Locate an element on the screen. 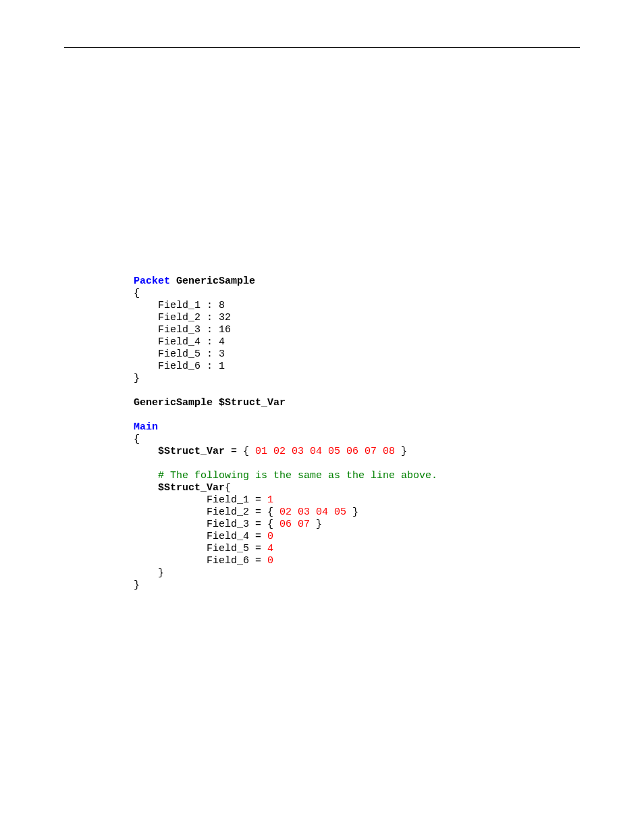 The width and height of the screenshot is (644, 834). struct-var-decl: GenericSample $Struct_Var is located at coordinates (209, 402).